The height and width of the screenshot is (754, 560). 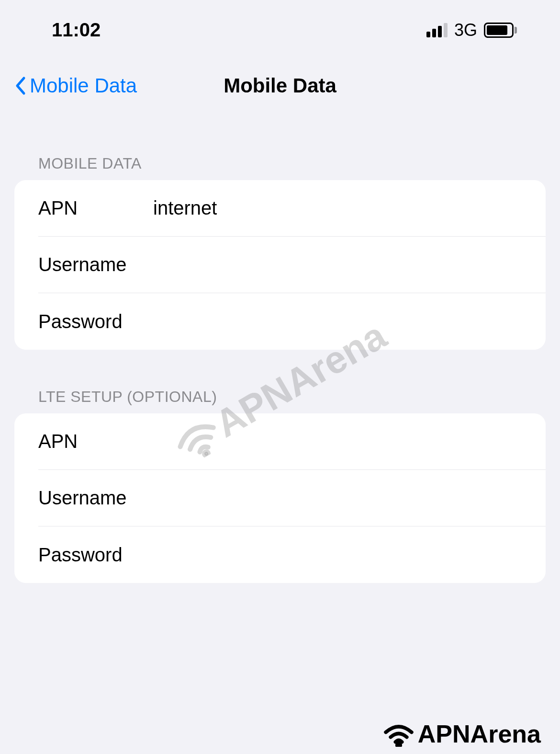 What do you see at coordinates (337, 555) in the screenshot?
I see `lte-password-input` at bounding box center [337, 555].